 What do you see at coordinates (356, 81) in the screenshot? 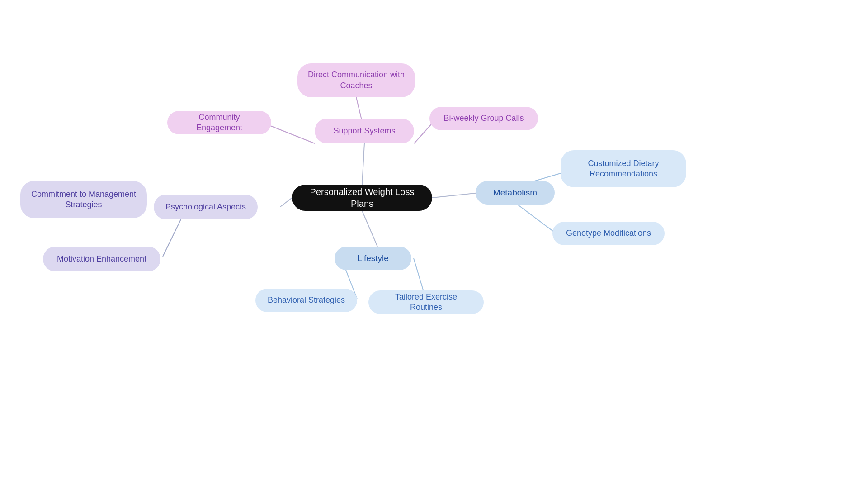
I see `direct-communication-node: Direct Communication with Coaches` at bounding box center [356, 81].